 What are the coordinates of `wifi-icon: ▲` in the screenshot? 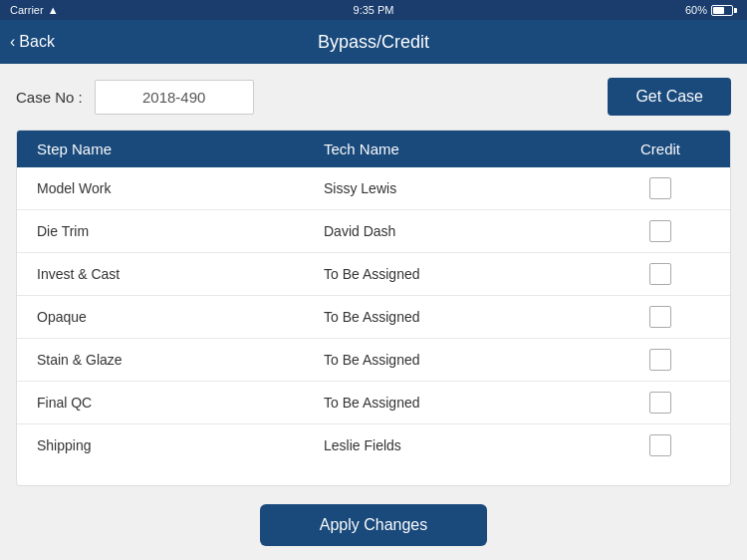 It's located at (54, 10).